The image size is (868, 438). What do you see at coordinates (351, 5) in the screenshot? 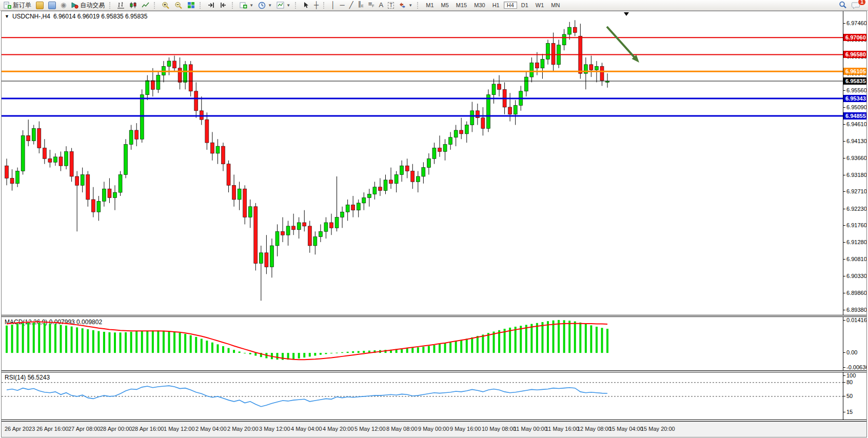
I see `trendline-tool-button: ╱` at bounding box center [351, 5].